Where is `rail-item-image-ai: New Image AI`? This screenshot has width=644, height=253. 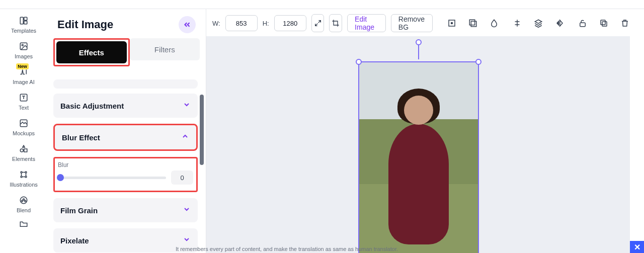
rail-item-image-ai: New Image AI is located at coordinates (23, 75).